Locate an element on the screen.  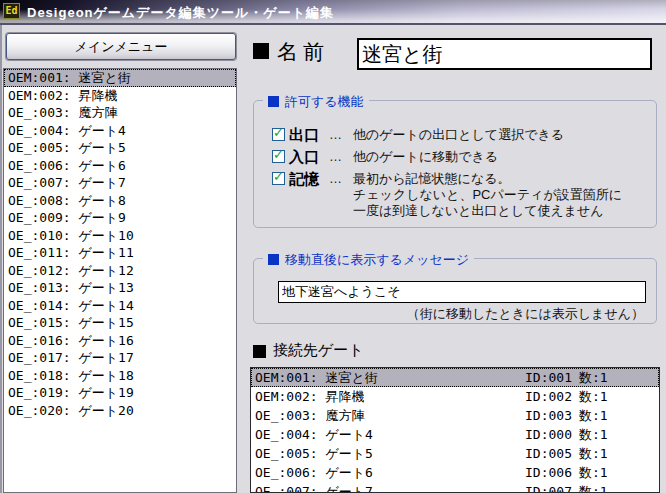
gate-list-item: OE_:006: ゲート6 is located at coordinates (120, 166).